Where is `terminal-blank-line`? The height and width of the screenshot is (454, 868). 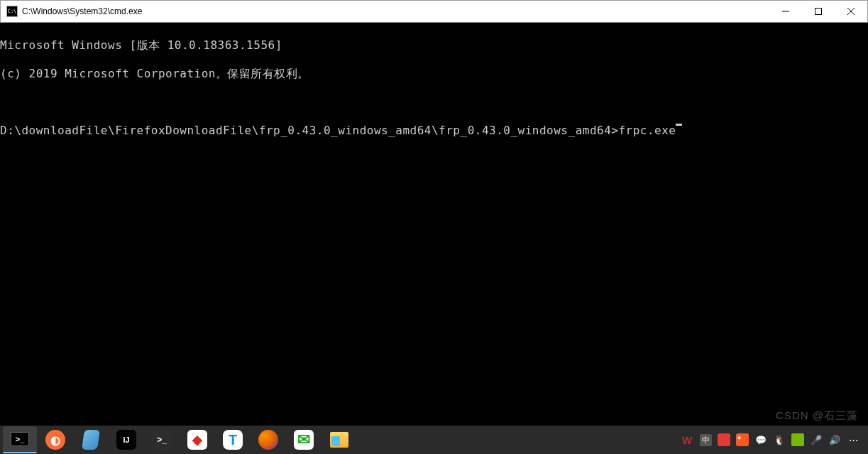 terminal-blank-line is located at coordinates (434, 102).